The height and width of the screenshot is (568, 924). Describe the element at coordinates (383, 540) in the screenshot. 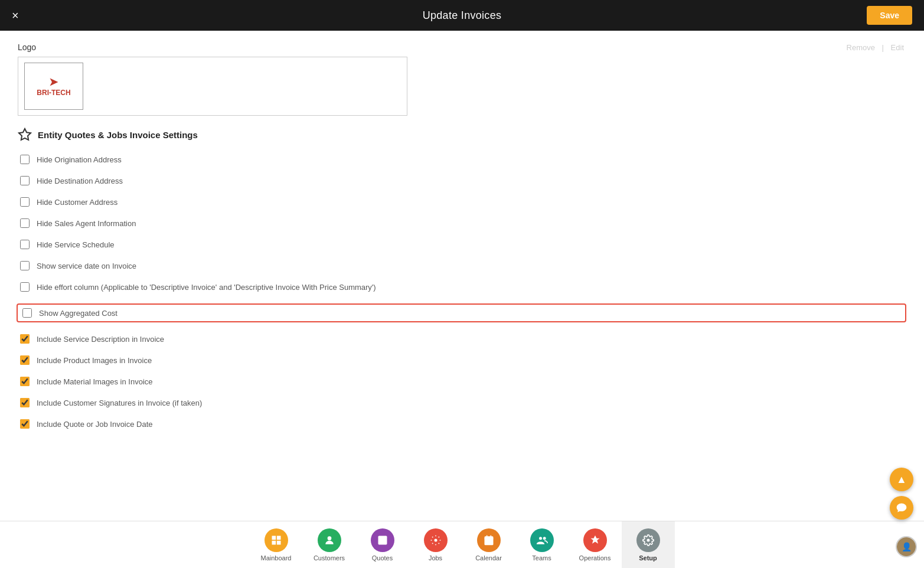

I see `quotes-icon` at that location.